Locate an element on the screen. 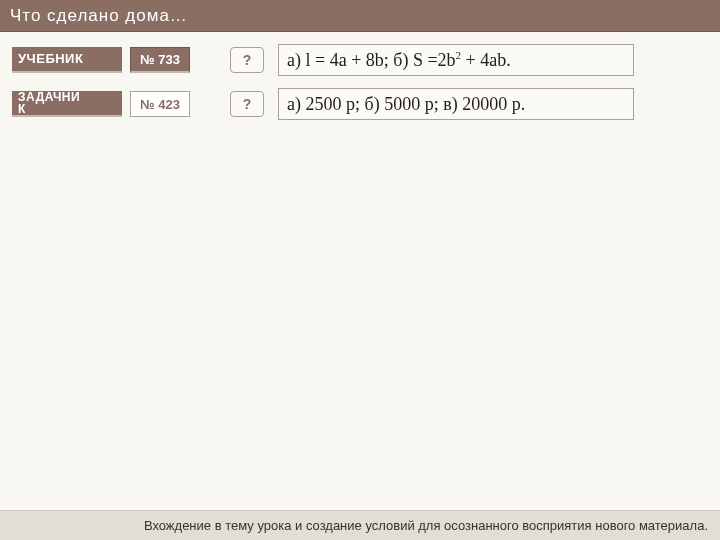 The width and height of the screenshot is (720, 540). source-label-line2: К is located at coordinates (22, 109).